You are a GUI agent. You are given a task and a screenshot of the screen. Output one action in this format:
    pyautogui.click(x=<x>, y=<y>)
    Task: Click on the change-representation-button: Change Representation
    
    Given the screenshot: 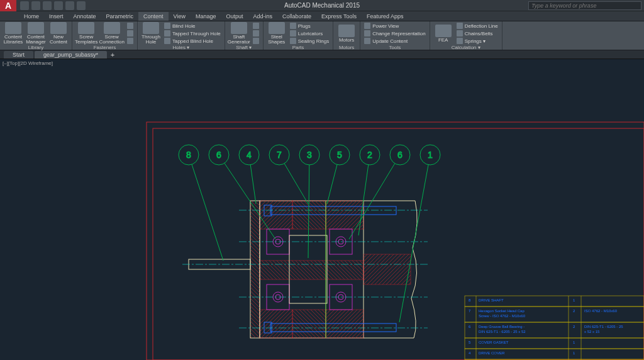 What is the action you would take?
    pyautogui.click(x=395, y=33)
    